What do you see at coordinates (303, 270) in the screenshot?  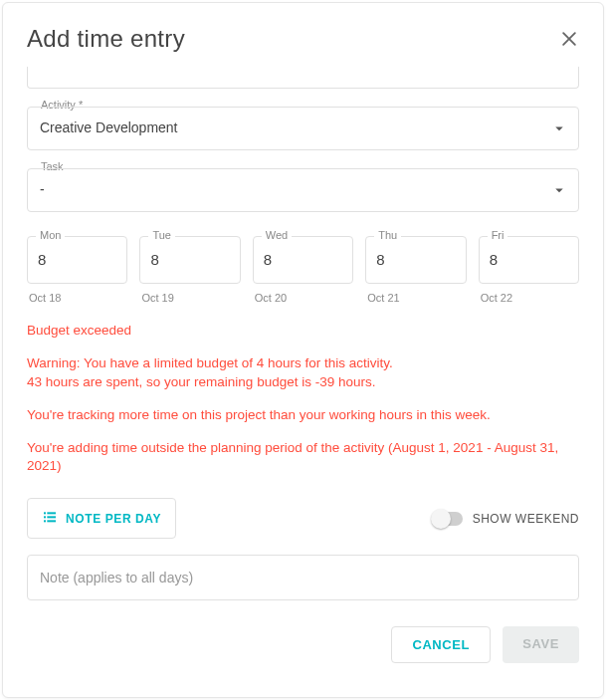 I see `days-row: Mon Oct 18 Tue Oct 19 Wed Oct 20 Thu` at bounding box center [303, 270].